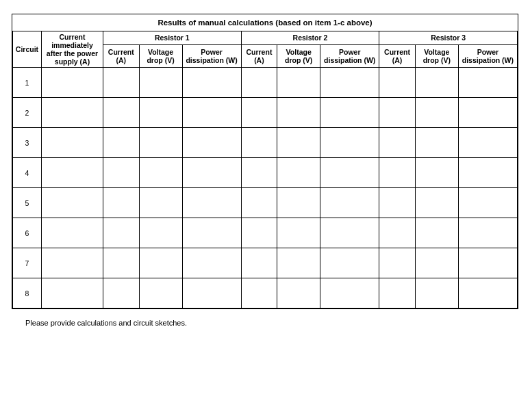 The height and width of the screenshot is (420, 530). Describe the element at coordinates (266, 23) in the screenshot. I see `table-title: Results of manual calculations (based on…` at that location.